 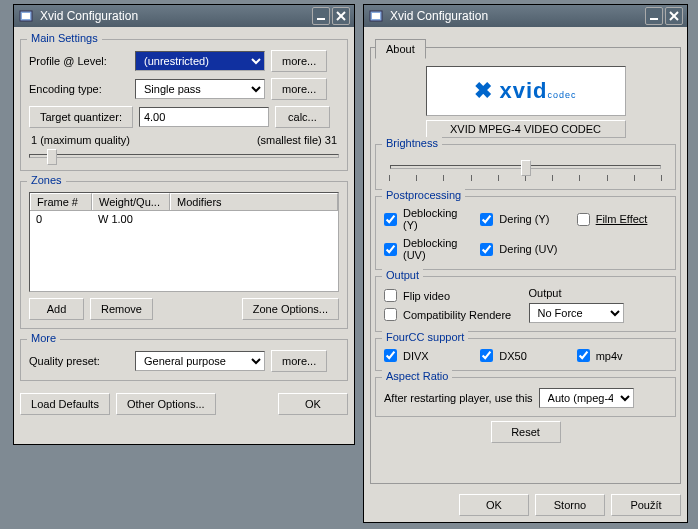 What do you see at coordinates (576, 313) in the screenshot?
I see `output-force-select: No Force` at bounding box center [576, 313].